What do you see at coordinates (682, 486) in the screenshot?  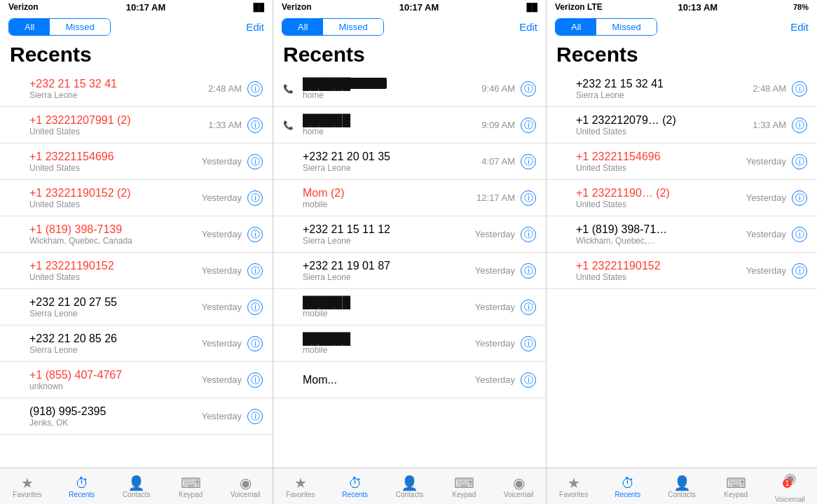 I see `tab-bar: ★Favorites⏱Recents👤Contacts⌨Keypad◉1Voic…` at bounding box center [682, 486].